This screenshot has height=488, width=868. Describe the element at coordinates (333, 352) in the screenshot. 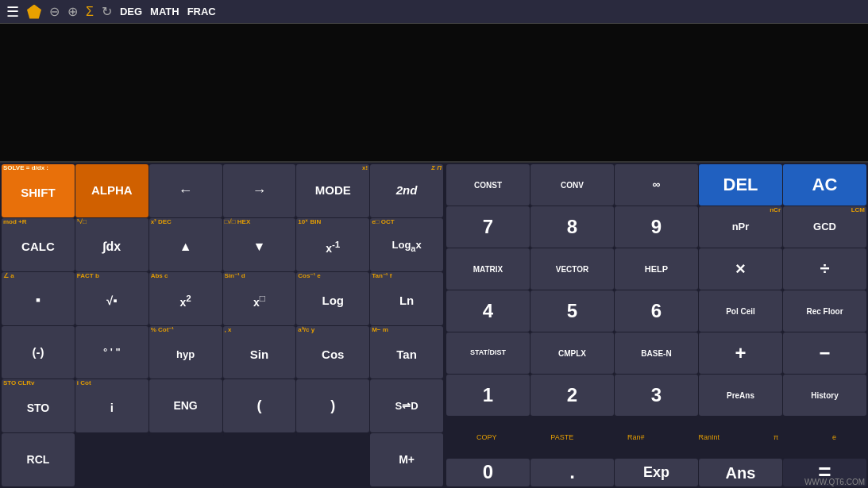

I see `cos-button: aᵇ/c y Cos` at that location.